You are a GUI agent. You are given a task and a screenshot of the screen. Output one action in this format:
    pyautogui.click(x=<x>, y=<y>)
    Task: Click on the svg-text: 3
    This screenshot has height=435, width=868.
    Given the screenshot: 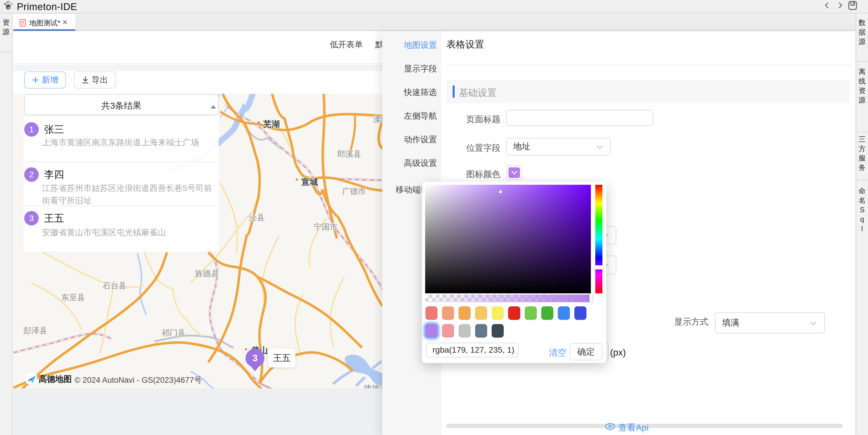 What is the action you would take?
    pyautogui.click(x=255, y=358)
    